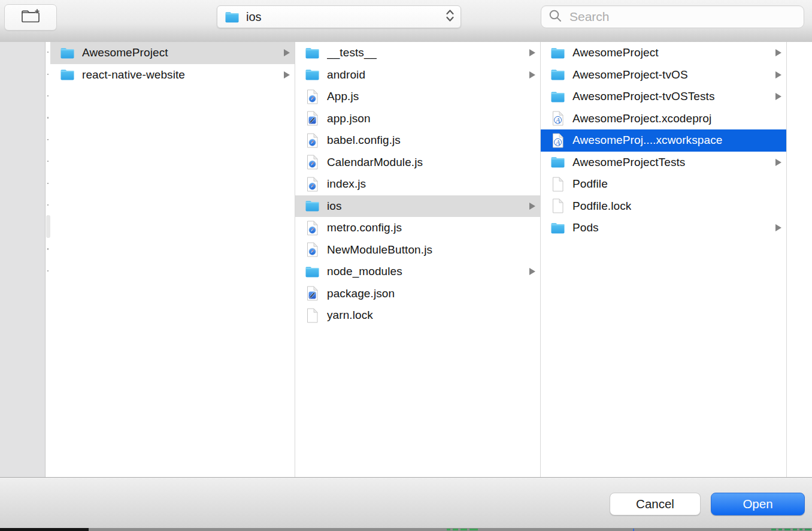 This screenshot has width=812, height=531. What do you see at coordinates (418, 76) in the screenshot?
I see `file-row: android` at bounding box center [418, 76].